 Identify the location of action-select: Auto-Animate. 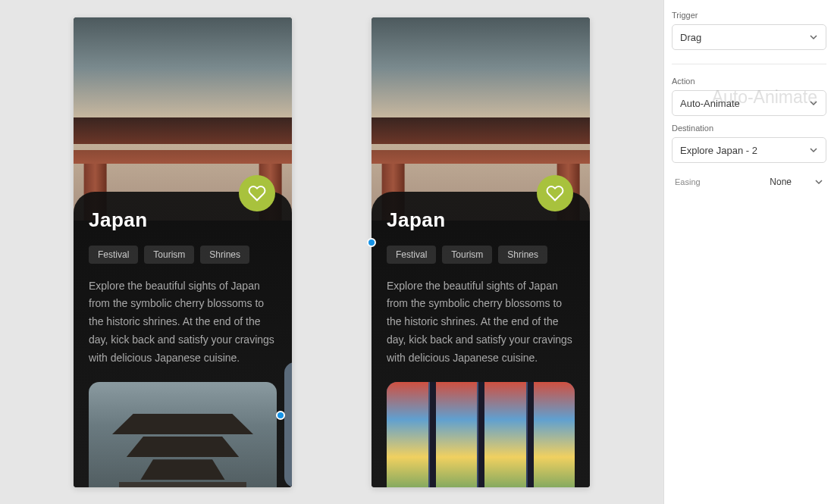
(749, 103).